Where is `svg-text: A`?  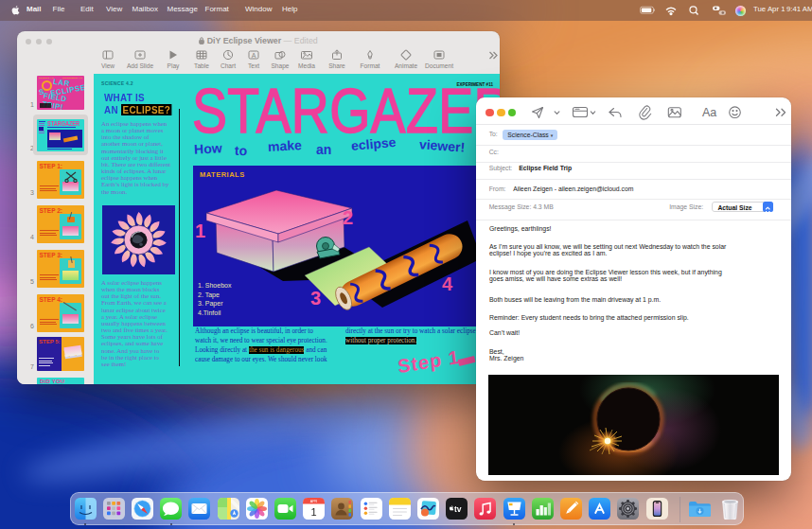 svg-text: A is located at coordinates (254, 55).